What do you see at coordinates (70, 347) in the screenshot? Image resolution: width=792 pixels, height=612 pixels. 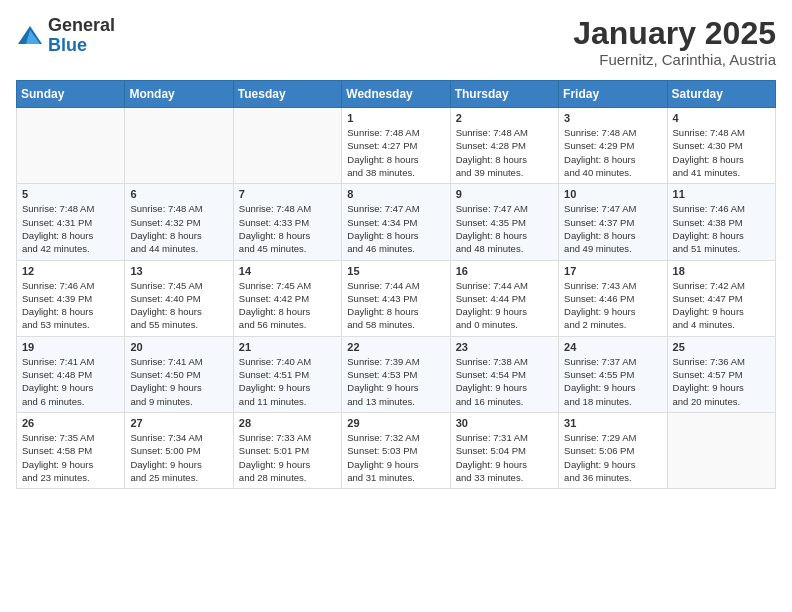 I see `day-number: 19` at bounding box center [70, 347].